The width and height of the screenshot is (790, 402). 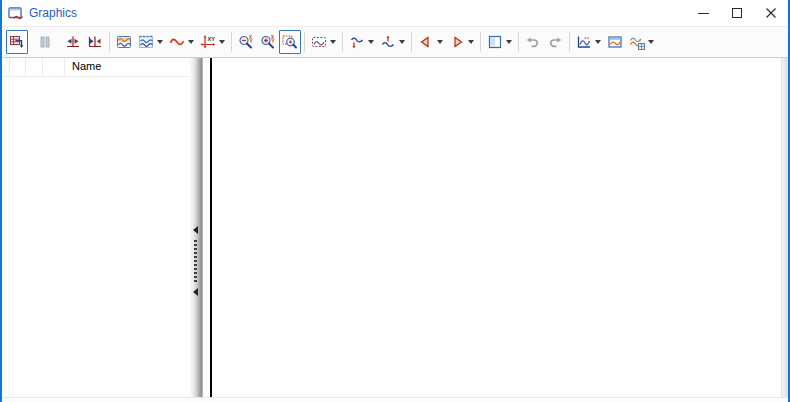 What do you see at coordinates (771, 13) in the screenshot?
I see `close-icon` at bounding box center [771, 13].